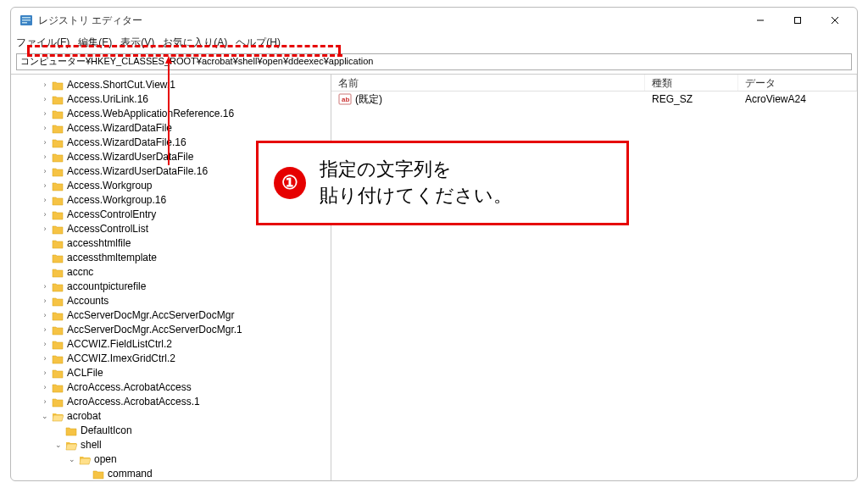 This screenshot has height=488, width=868. Describe the element at coordinates (173, 330) in the screenshot. I see `tree-node: ›AccServerDocMgr.AccServerDocMgr.1` at that location.